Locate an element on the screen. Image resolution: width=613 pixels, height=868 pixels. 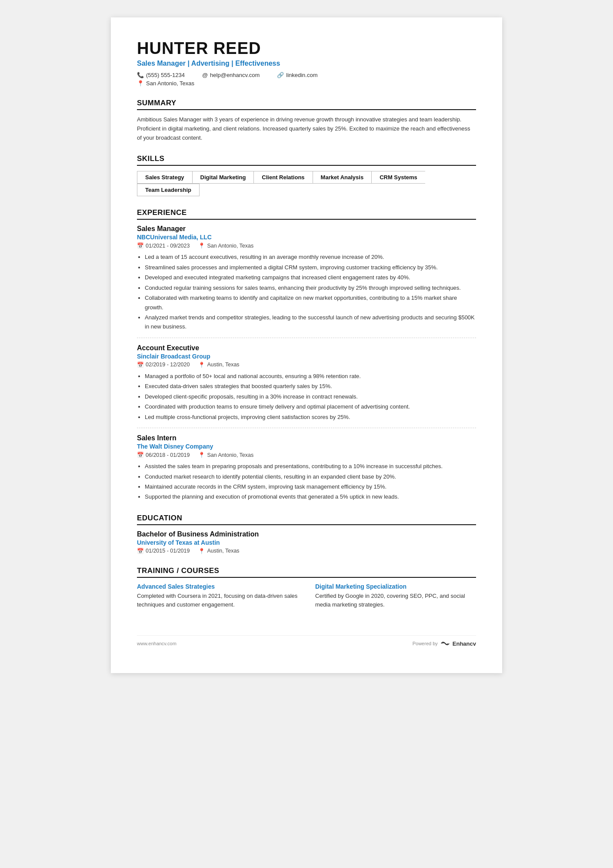
training-item-text: Completed with Coursera in 2021, focusin… is located at coordinates (217, 600).